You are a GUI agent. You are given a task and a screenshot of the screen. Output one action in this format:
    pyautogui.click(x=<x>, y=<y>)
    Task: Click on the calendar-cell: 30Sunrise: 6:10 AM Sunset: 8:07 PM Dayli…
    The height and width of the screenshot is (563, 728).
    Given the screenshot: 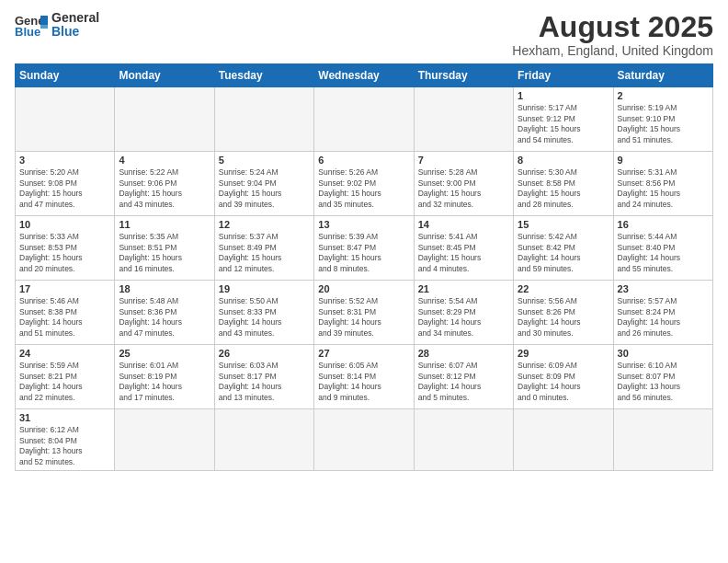 What is the action you would take?
    pyautogui.click(x=663, y=377)
    